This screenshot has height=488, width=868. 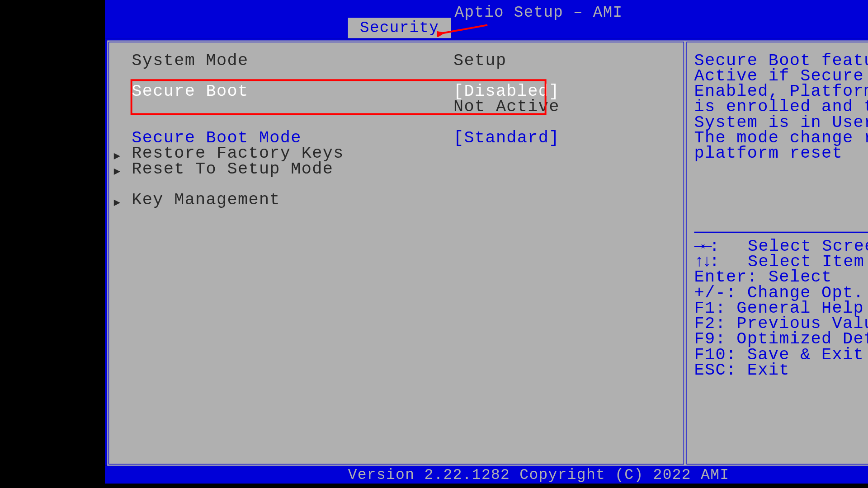 What do you see at coordinates (781, 277) in the screenshot?
I see `key-enter: Enter: Select` at bounding box center [781, 277].